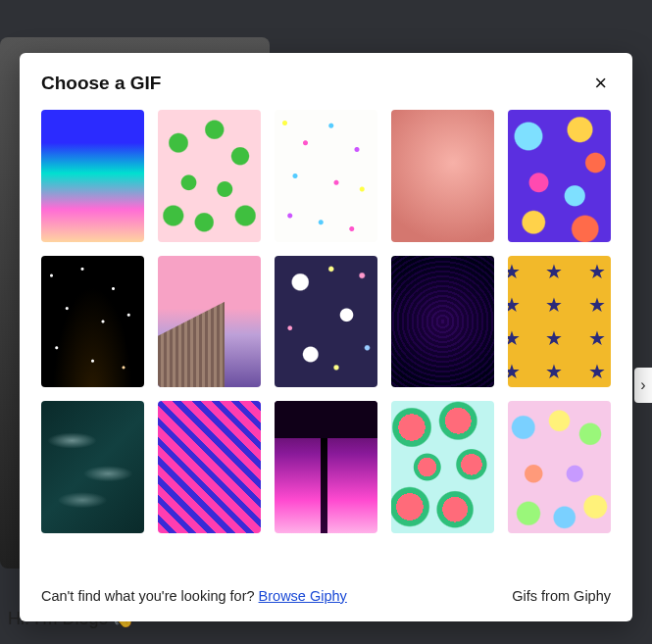  I want to click on footer-prompt: Can't find what you're looking for?, so click(150, 596).